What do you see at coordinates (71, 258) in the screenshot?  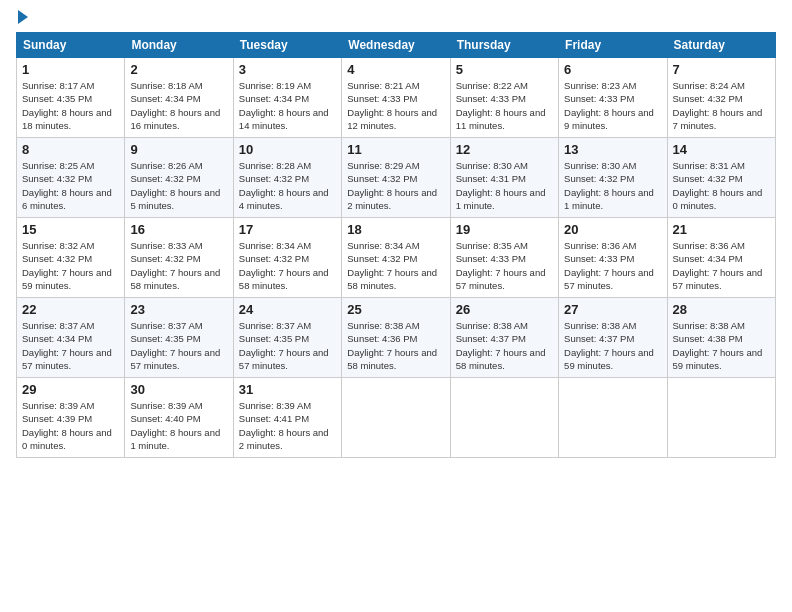 I see `calendar-cell: 15Sunrise: 8:32 AMSunset: 4:32 PMDayligh…` at bounding box center [71, 258].